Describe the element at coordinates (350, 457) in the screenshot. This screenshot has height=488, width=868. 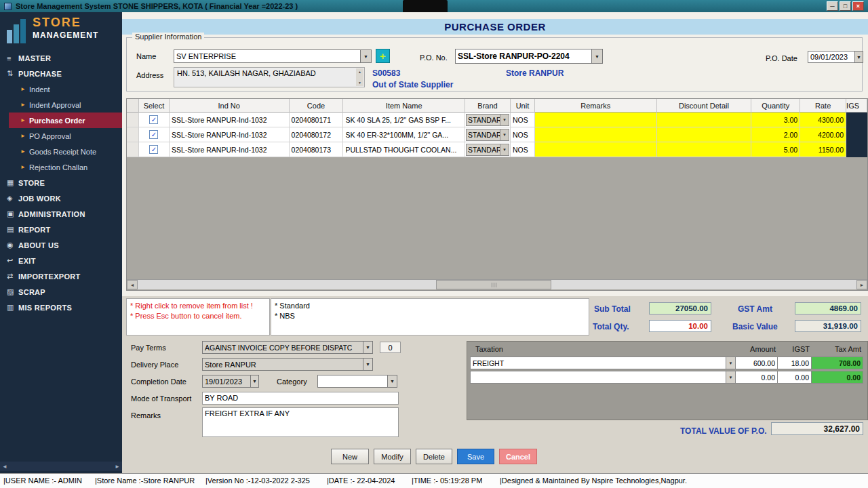
I see `new-button: New` at that location.